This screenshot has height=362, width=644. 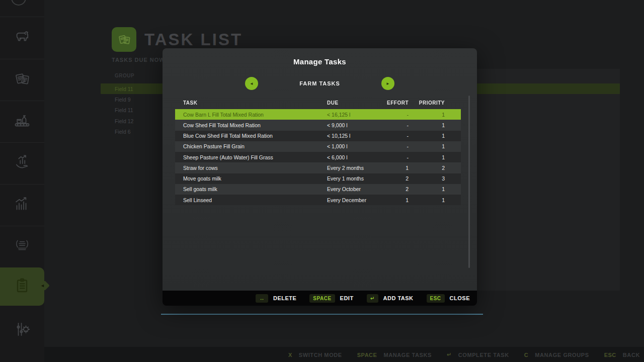 I want to click on sidebar-item-animals, so click(x=22, y=38).